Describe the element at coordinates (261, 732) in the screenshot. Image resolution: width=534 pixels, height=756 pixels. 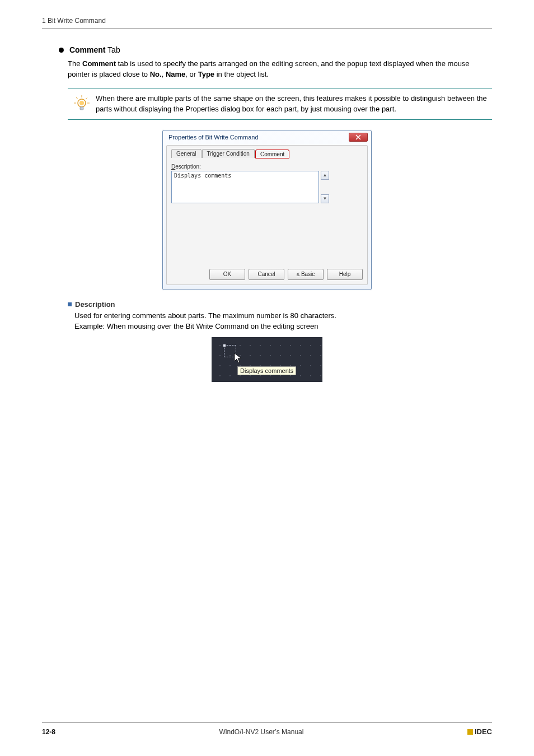
I see `manual-title: WindO/I-NV2 User’s Manual` at that location.